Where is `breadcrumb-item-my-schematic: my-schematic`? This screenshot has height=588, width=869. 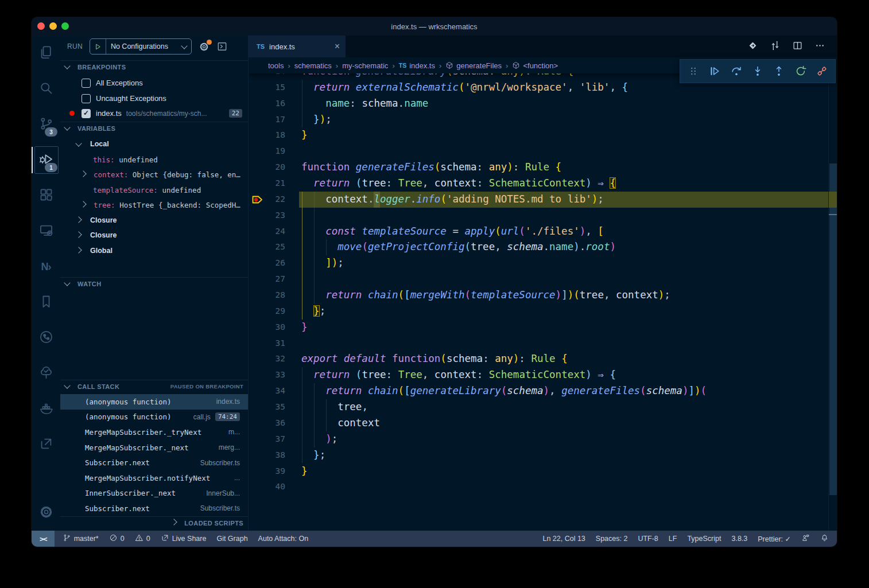
breadcrumb-item-my-schematic: my-schematic is located at coordinates (365, 65).